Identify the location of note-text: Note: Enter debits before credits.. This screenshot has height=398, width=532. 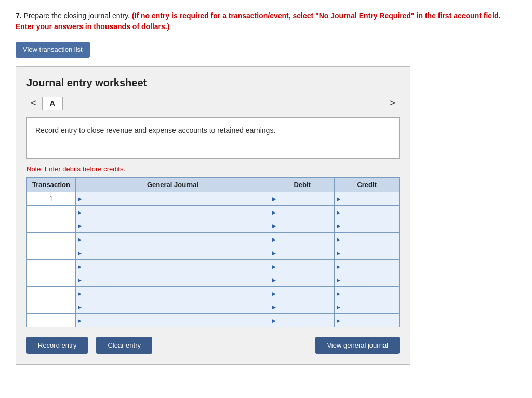
(213, 169).